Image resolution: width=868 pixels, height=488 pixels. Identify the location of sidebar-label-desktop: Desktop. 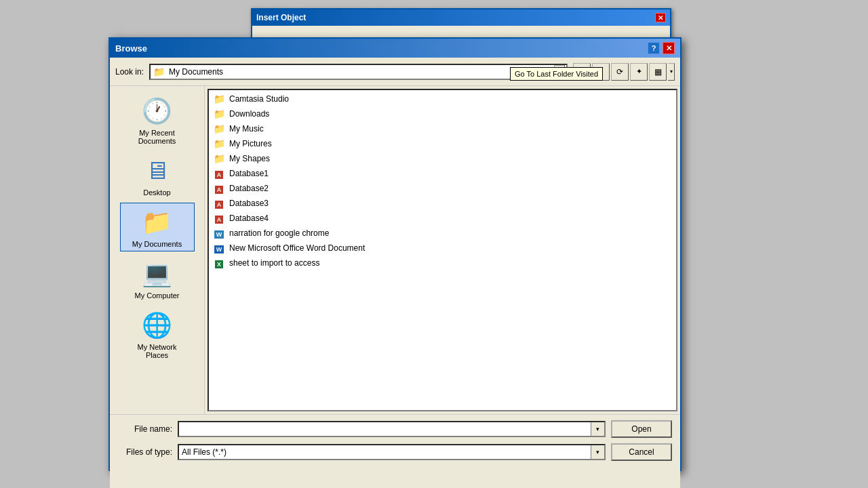
(157, 192).